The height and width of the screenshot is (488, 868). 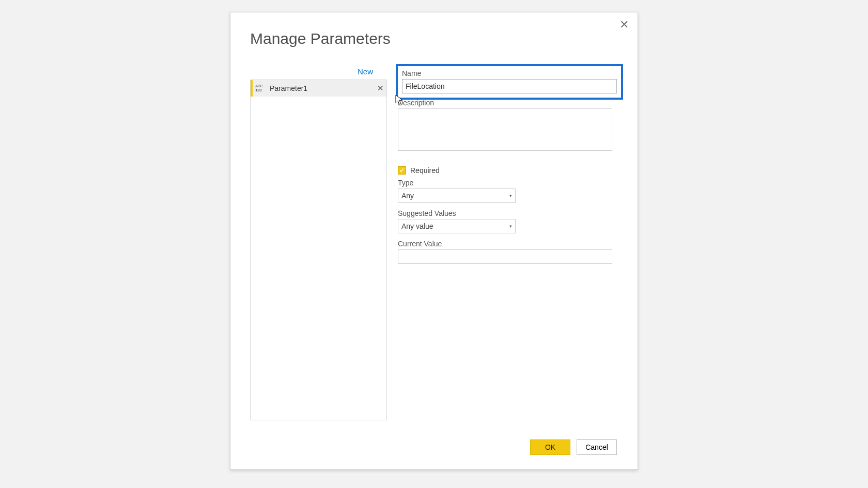 What do you see at coordinates (509, 82) in the screenshot?
I see `name-field-highlight: Name` at bounding box center [509, 82].